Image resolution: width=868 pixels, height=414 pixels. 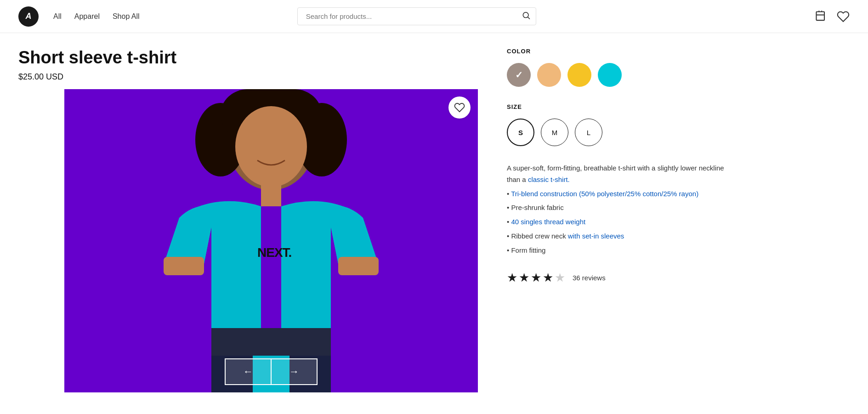 What do you see at coordinates (519, 75) in the screenshot?
I see `color-swatch-gray` at bounding box center [519, 75].